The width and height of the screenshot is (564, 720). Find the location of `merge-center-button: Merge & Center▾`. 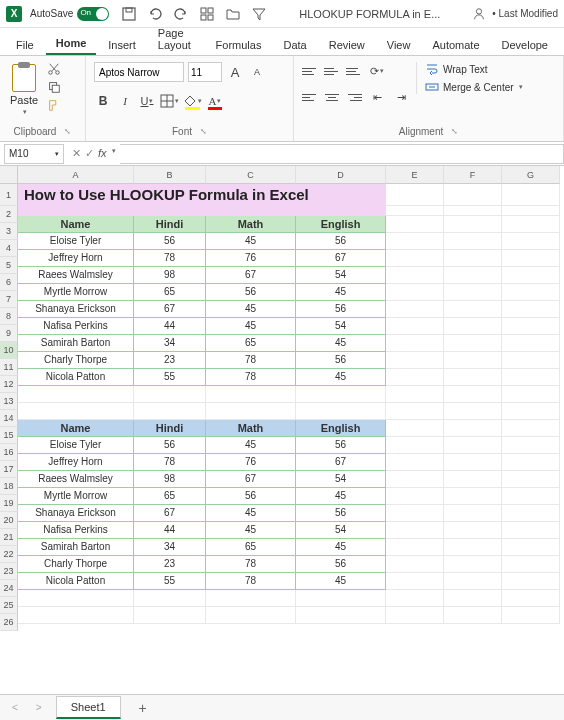

merge-center-button: Merge & Center▾ is located at coordinates (474, 87).